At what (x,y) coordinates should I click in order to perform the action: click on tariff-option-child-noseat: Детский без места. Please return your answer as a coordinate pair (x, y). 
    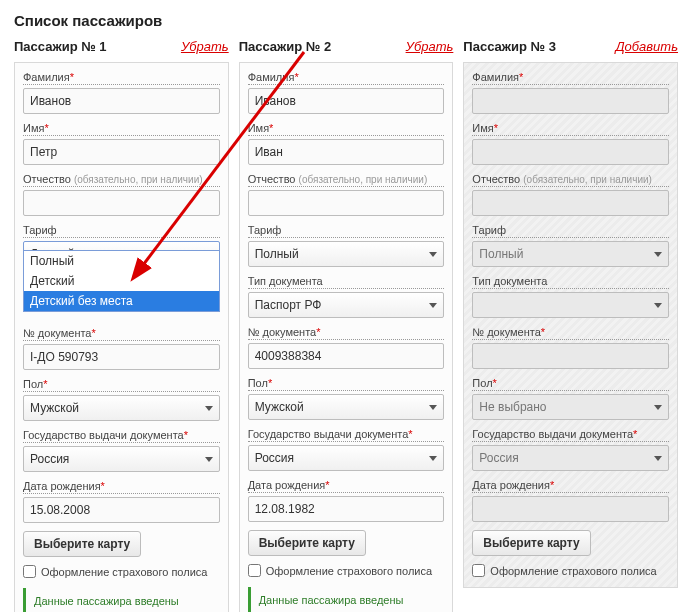
    Looking at the image, I should click on (122, 301).